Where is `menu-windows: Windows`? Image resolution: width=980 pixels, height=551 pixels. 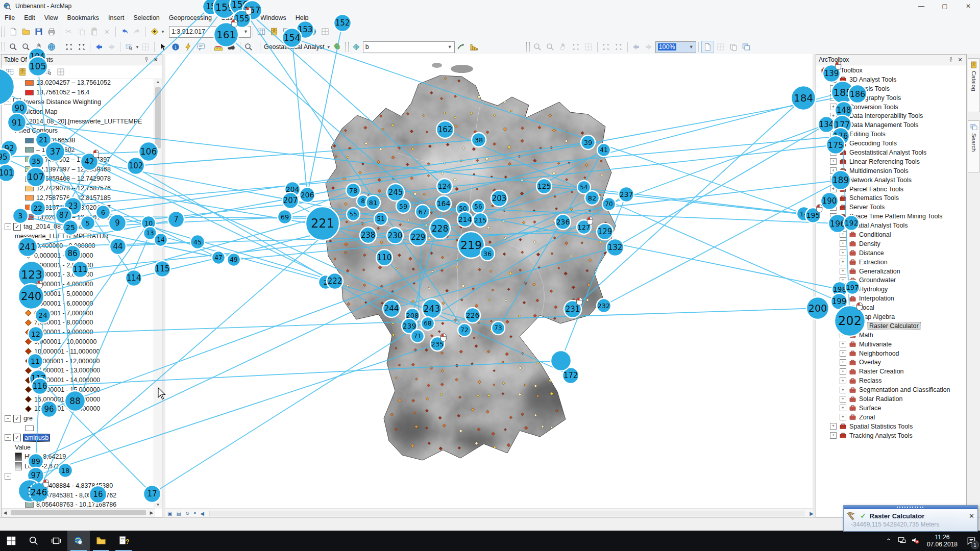
menu-windows: Windows is located at coordinates (274, 18).